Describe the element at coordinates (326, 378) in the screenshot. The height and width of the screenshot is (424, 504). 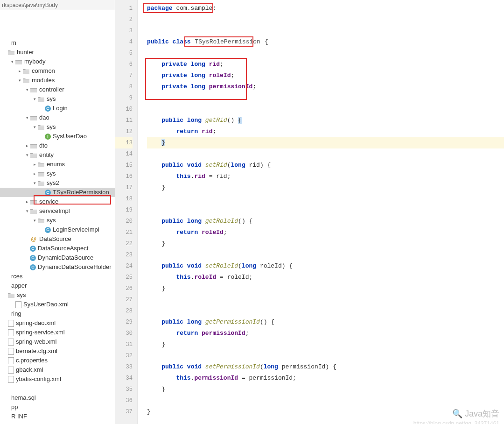
I see `code-line: this.permissionId = permissionId;` at that location.